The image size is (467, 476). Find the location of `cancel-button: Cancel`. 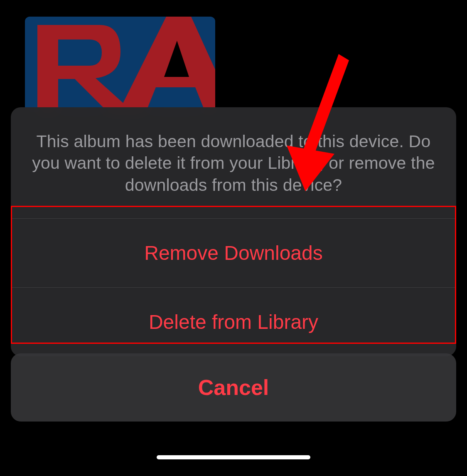

cancel-button: Cancel is located at coordinates (234, 387).